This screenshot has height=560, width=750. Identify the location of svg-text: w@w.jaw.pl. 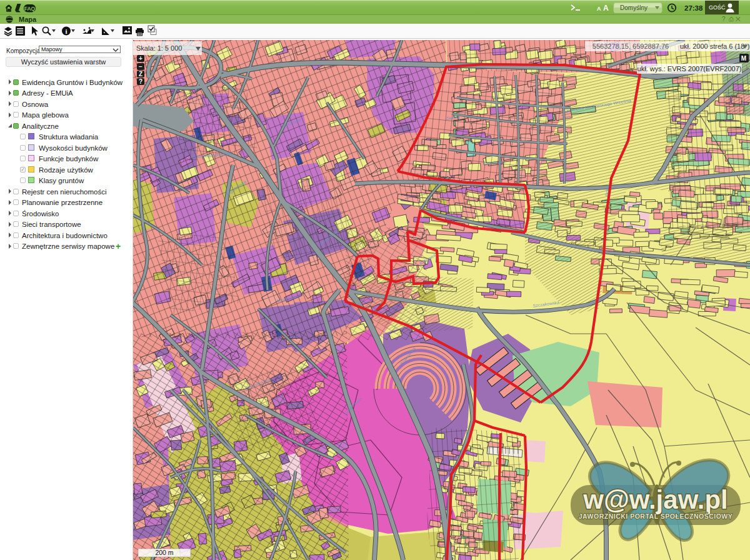
(655, 500).